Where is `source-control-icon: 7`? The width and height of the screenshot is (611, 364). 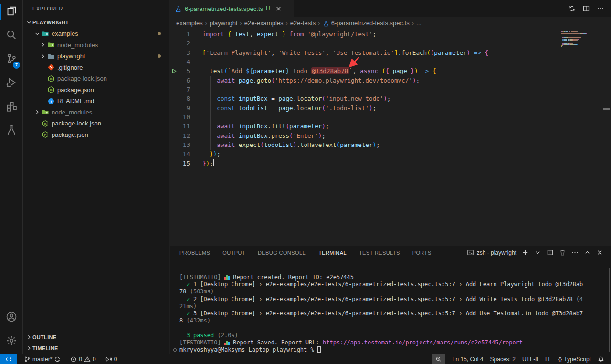
source-control-icon: 7 is located at coordinates (11, 60).